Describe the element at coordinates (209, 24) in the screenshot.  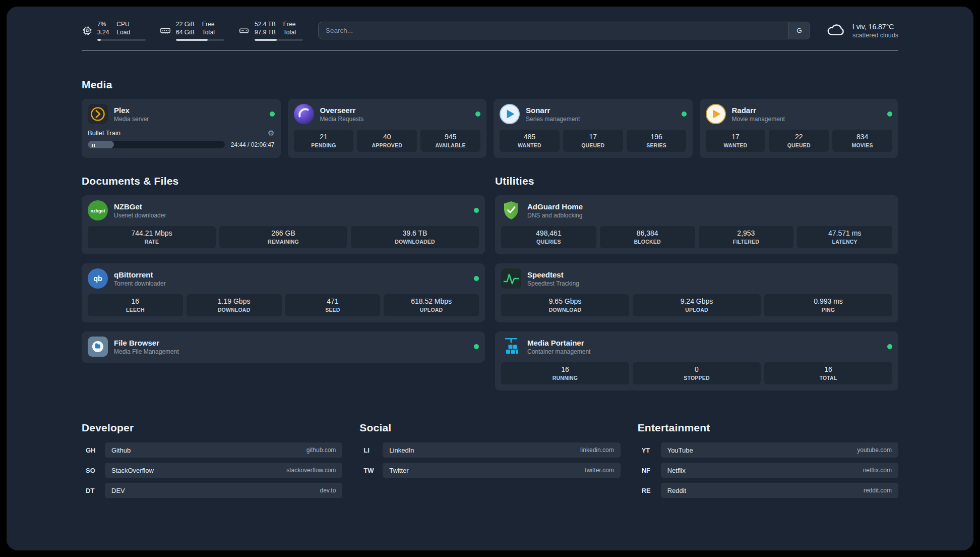
I see `memory-free-label: Free` at that location.